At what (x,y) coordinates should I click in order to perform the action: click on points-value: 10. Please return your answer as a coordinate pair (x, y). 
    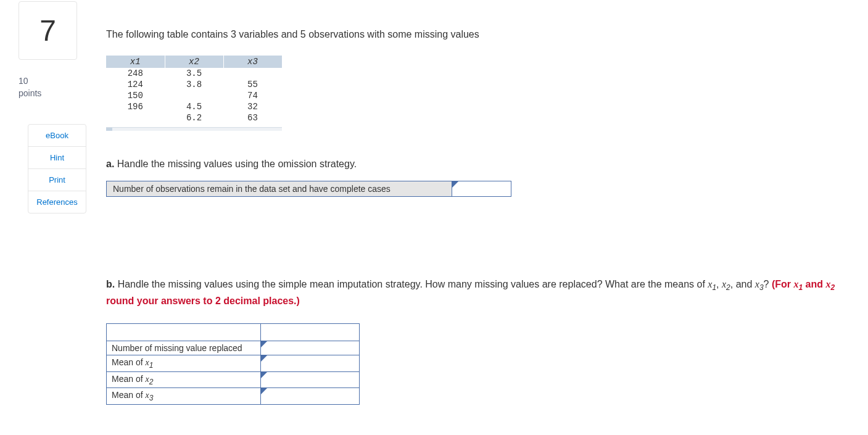
    Looking at the image, I should click on (52, 81).